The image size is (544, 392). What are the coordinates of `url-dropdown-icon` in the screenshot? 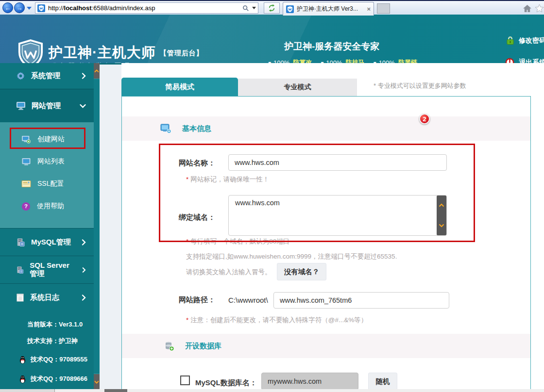 It's located at (254, 8).